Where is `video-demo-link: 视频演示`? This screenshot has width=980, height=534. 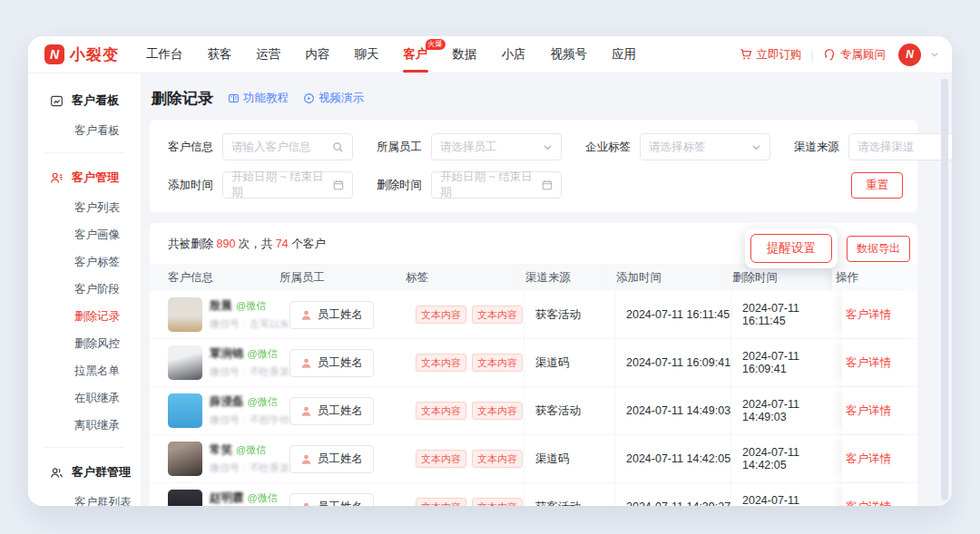 video-demo-link: 视频演示 is located at coordinates (334, 98).